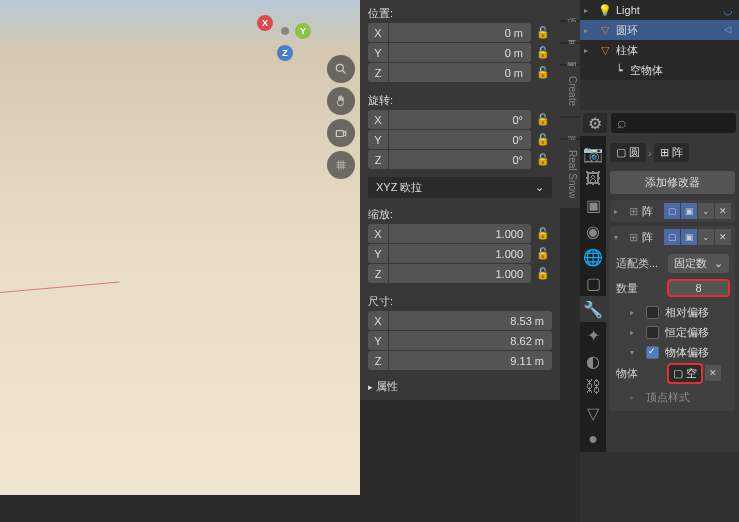 The height and width of the screenshot is (522, 739). I want to click on outliner-item-empty: ┕ 空物体, so click(660, 70).